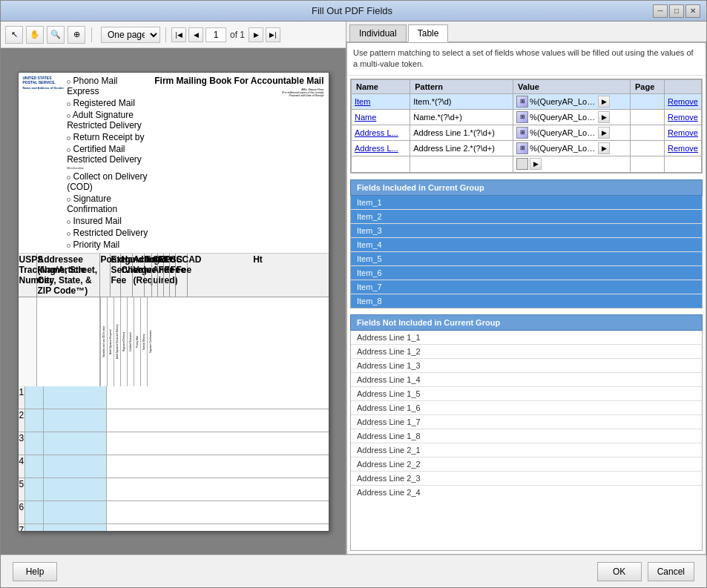 This screenshot has height=588, width=707. I want to click on included-fields-list: Item_1Item_2Item_3Item_4Item_5Item_6Item…, so click(527, 252).